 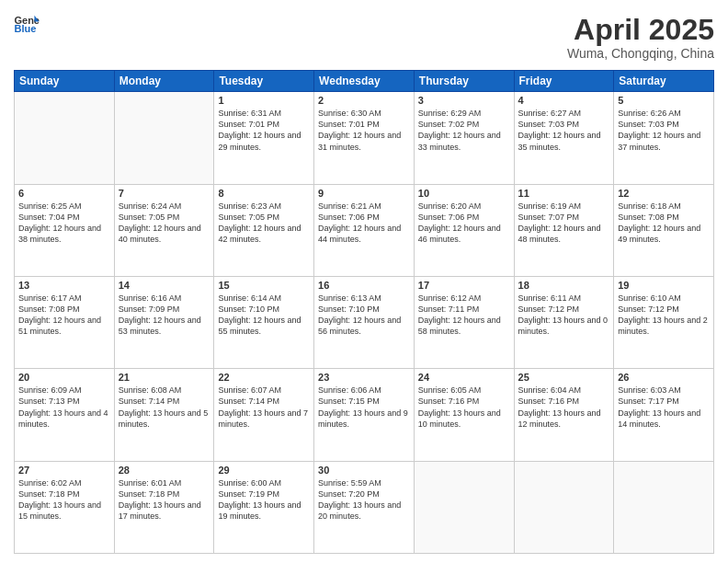 I want to click on col-friday: Friday, so click(x=564, y=81).